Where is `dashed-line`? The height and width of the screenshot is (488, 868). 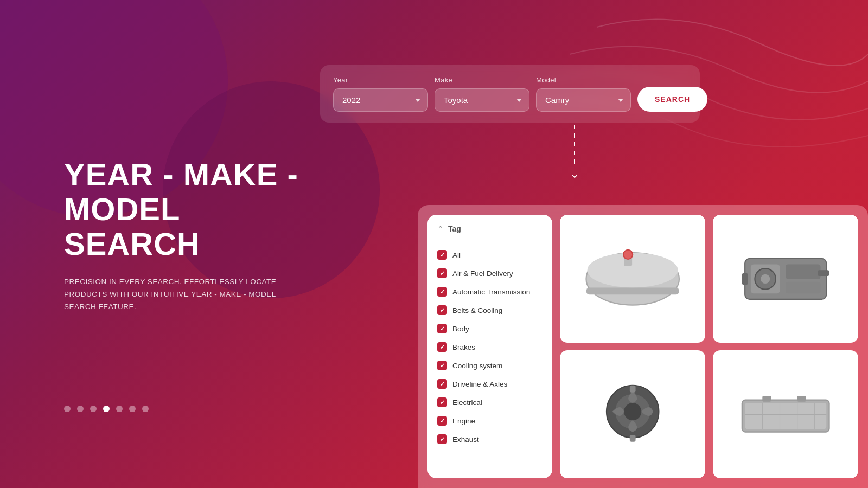
dashed-line is located at coordinates (575, 146).